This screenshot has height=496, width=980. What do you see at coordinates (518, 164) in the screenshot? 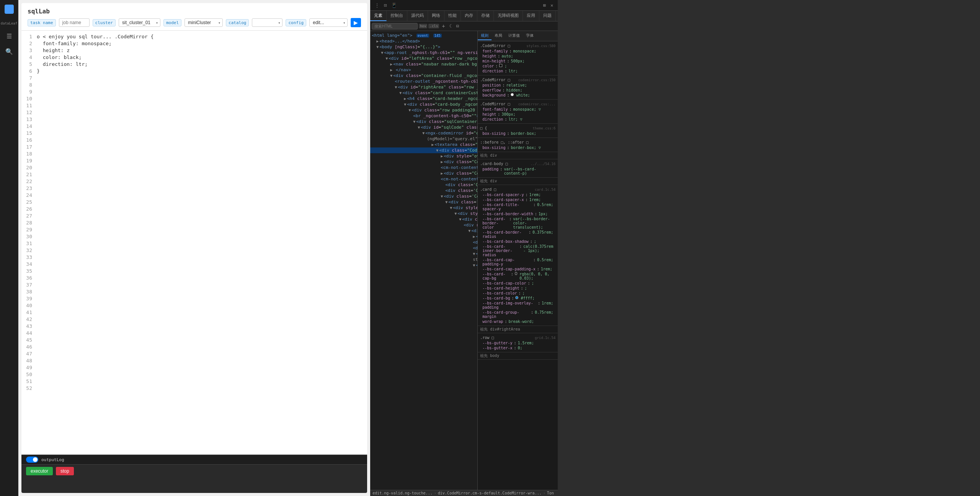
I see `styles-section-card-body-header: .card-body □ ../.../54.16` at bounding box center [518, 164].